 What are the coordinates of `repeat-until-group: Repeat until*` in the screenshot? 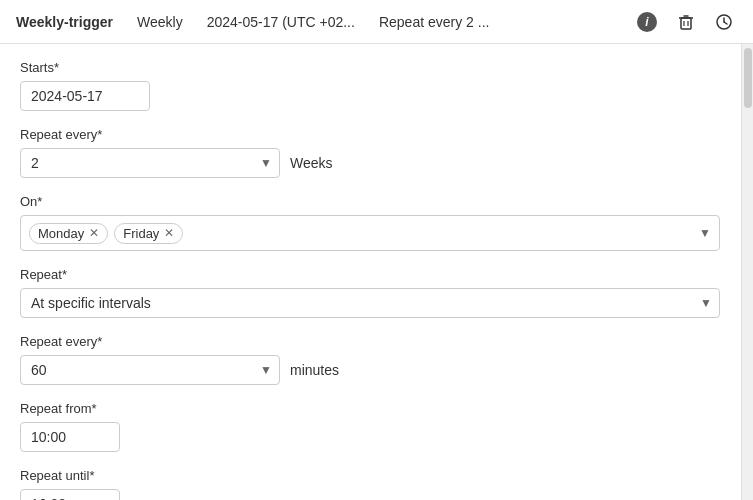 It's located at (370, 484).